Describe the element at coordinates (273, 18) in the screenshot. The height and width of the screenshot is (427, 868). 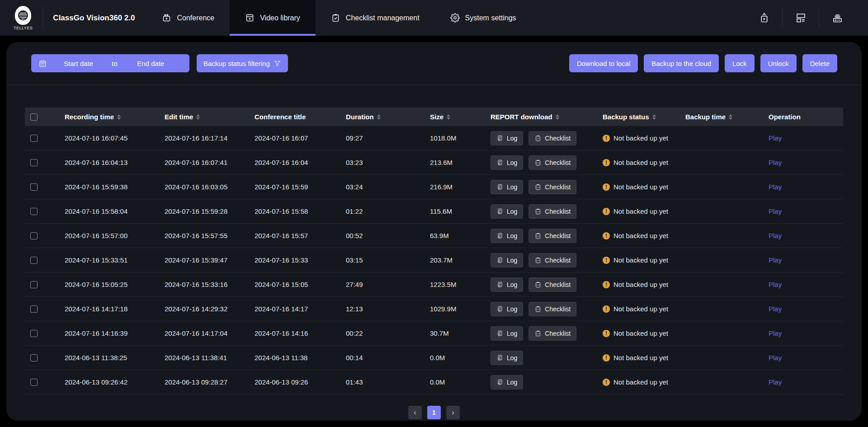
I see `tab-video-library: Video library` at that location.